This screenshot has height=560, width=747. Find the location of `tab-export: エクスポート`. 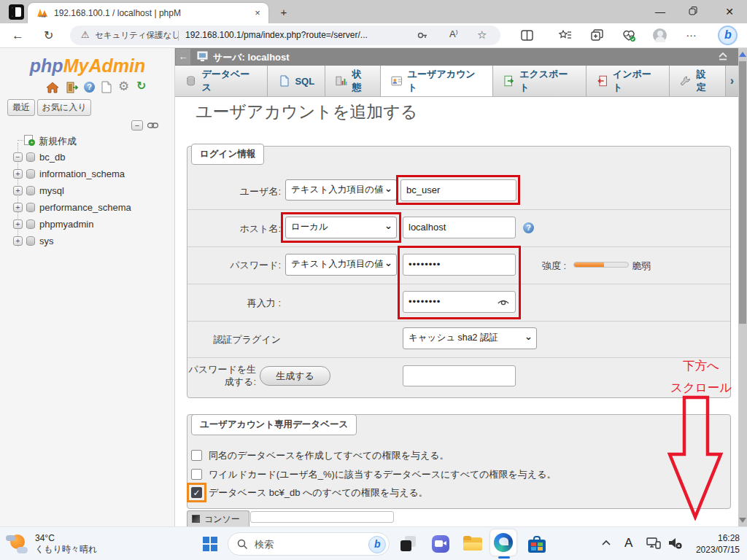

tab-export: エクスポート is located at coordinates (540, 81).